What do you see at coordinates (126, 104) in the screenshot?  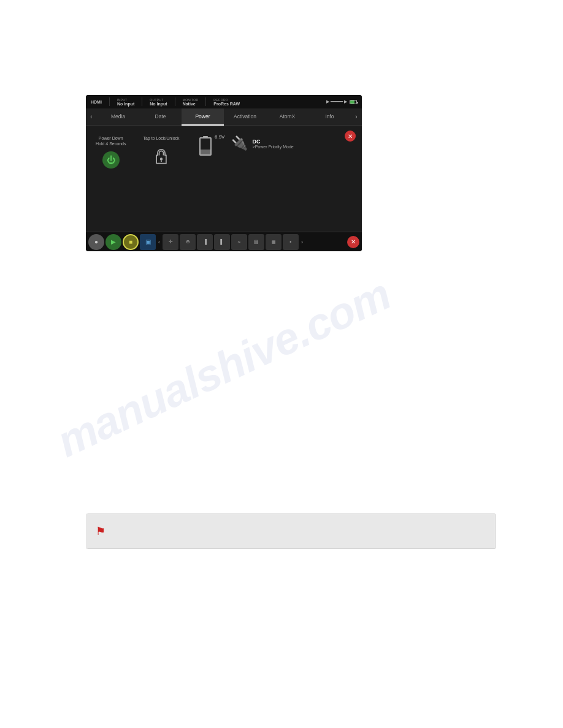 I see `source-value: No Input` at bounding box center [126, 104].